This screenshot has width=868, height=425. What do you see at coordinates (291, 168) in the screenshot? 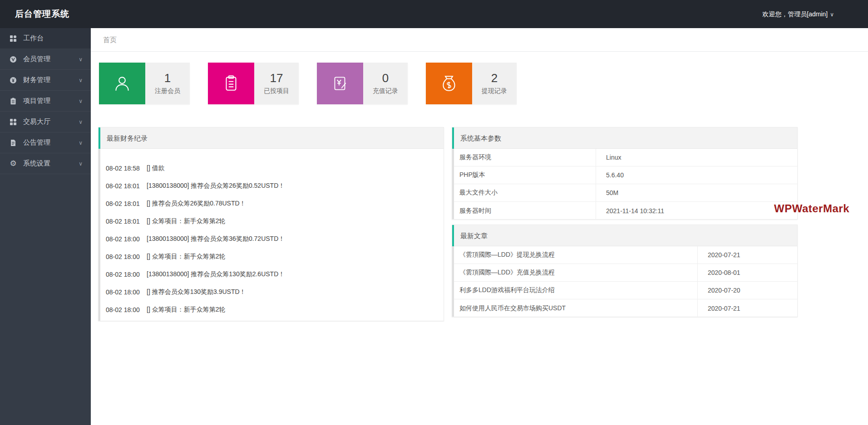
I see `record-text: [] 借款` at bounding box center [291, 168].